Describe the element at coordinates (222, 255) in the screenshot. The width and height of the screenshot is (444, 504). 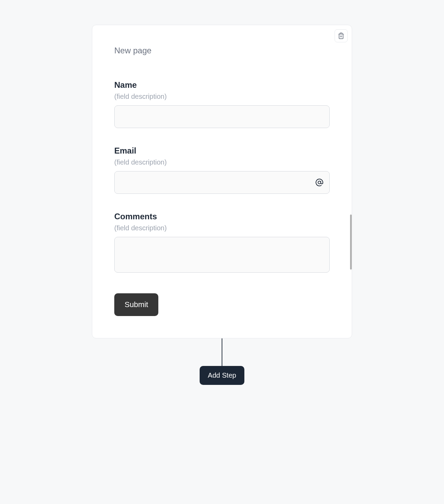
I see `comments-textarea` at that location.